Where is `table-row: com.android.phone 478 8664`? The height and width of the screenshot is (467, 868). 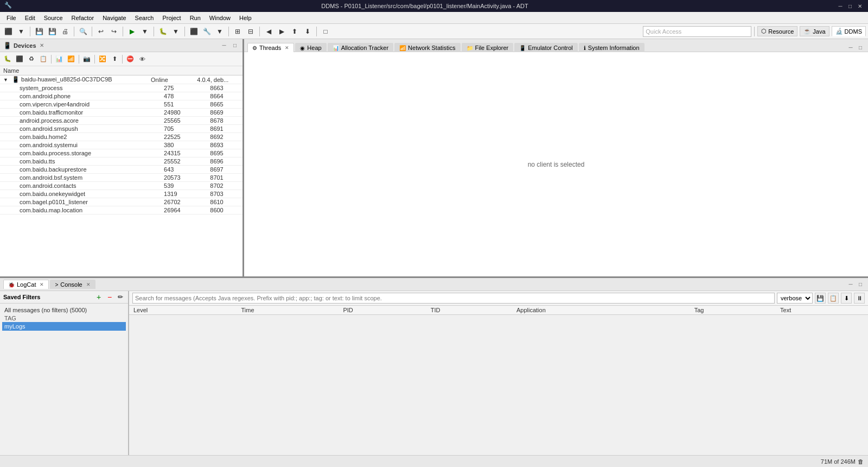 table-row: com.android.phone 478 8664 is located at coordinates (122, 97).